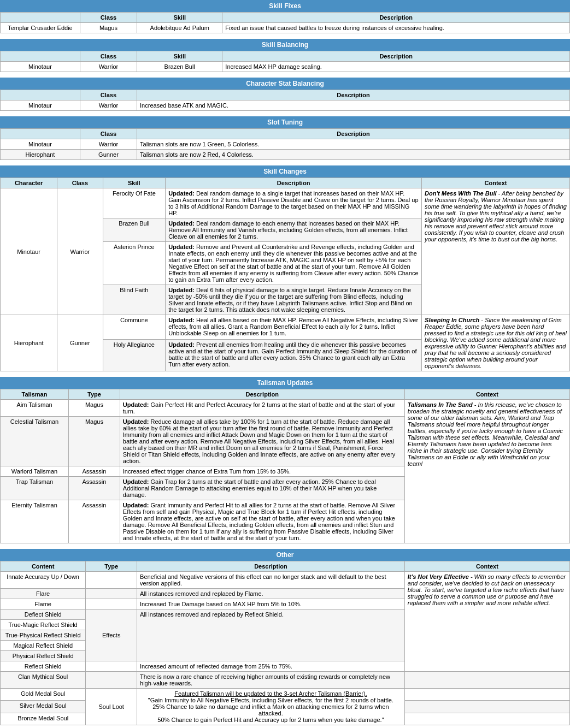 This screenshot has height=728, width=570. I want to click on description: Increased effect trigger chance of Extra…, so click(262, 472).